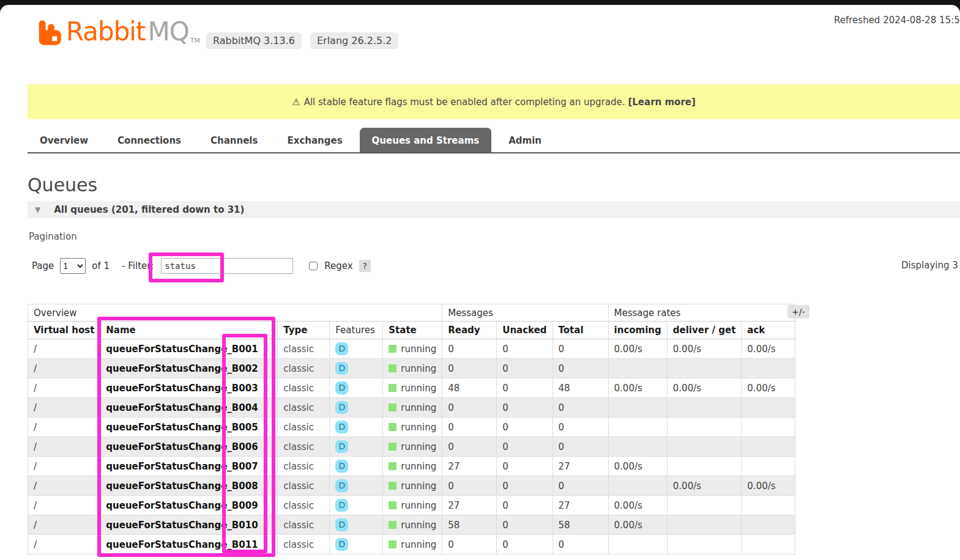  I want to click on queue-deliver-get-rate-cell: 0.00/s, so click(704, 388).